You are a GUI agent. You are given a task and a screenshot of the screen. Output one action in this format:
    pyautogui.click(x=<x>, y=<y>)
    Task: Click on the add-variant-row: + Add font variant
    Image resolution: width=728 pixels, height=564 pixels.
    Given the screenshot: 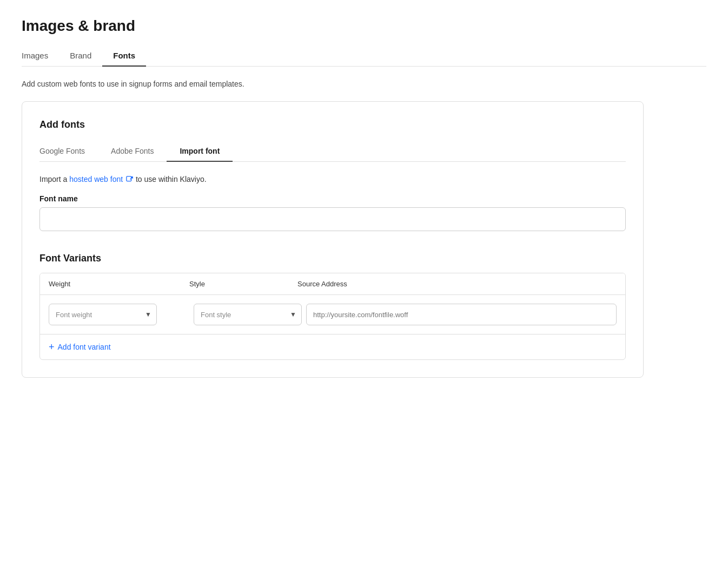 What is the action you would take?
    pyautogui.click(x=333, y=347)
    